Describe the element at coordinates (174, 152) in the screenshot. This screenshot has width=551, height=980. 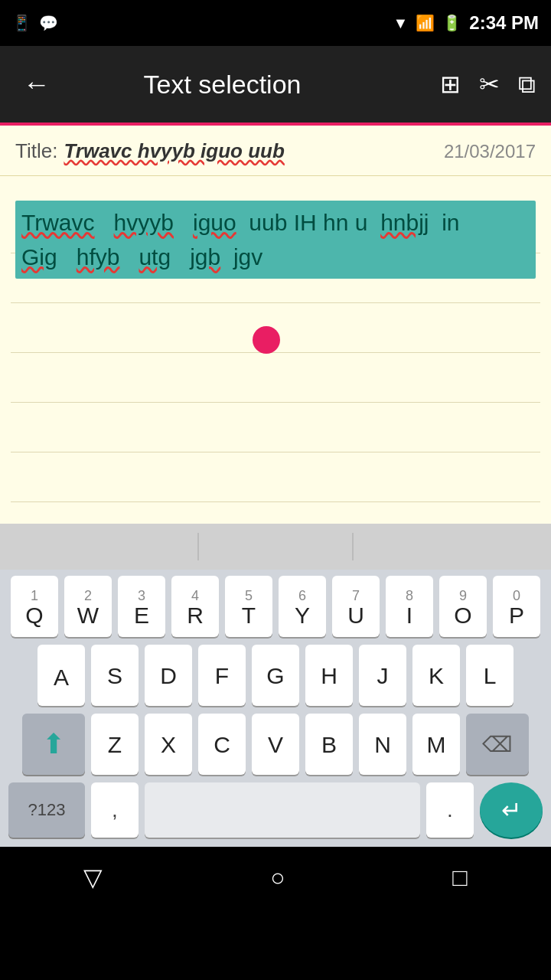
I see `note-title-value: Trwavc hvyyb iguo uub` at that location.